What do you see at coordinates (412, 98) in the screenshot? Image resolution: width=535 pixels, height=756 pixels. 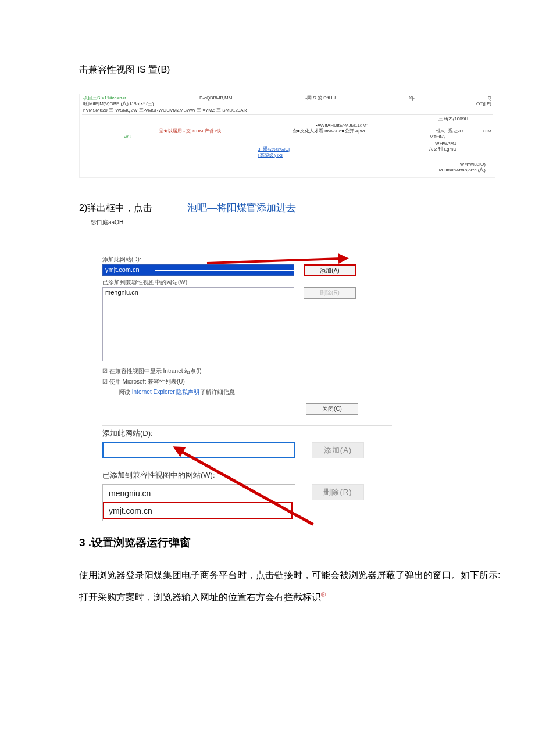 I see `frag-text: Xj-` at bounding box center [412, 98].